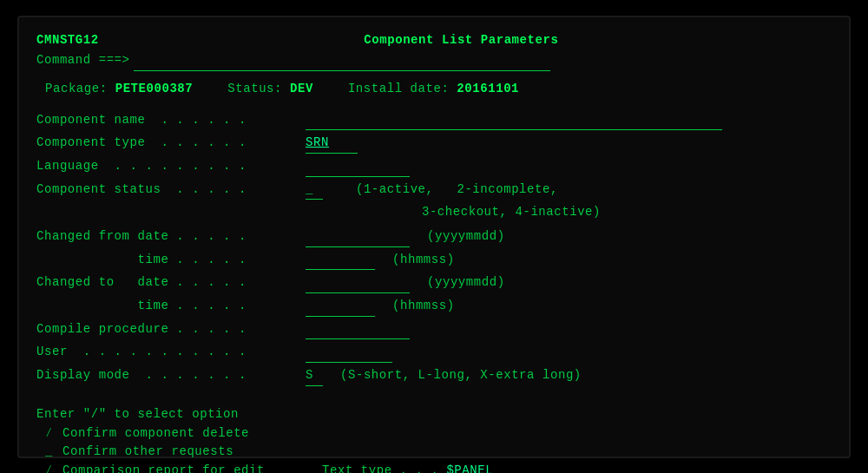  Describe the element at coordinates (424, 306) in the screenshot. I see `changed-to-time-hint: (hhmmss)` at that location.